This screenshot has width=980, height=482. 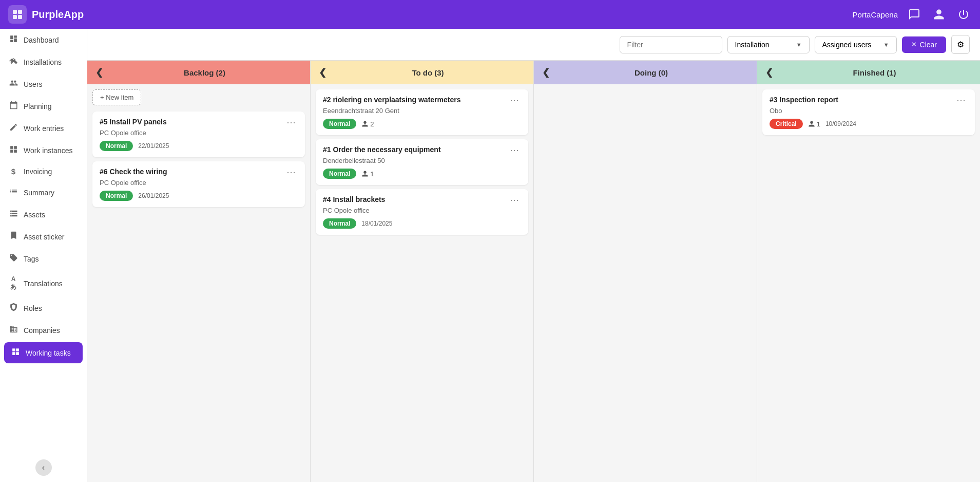 I want to click on sidebar-item-asset-sticker: Asset sticker, so click(x=43, y=236).